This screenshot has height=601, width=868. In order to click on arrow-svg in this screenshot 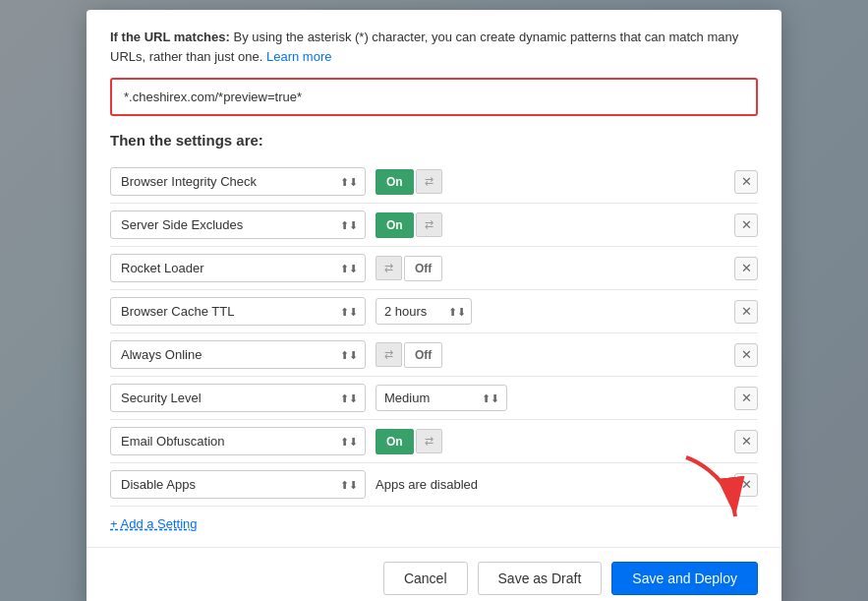, I will do `click(711, 492)`.